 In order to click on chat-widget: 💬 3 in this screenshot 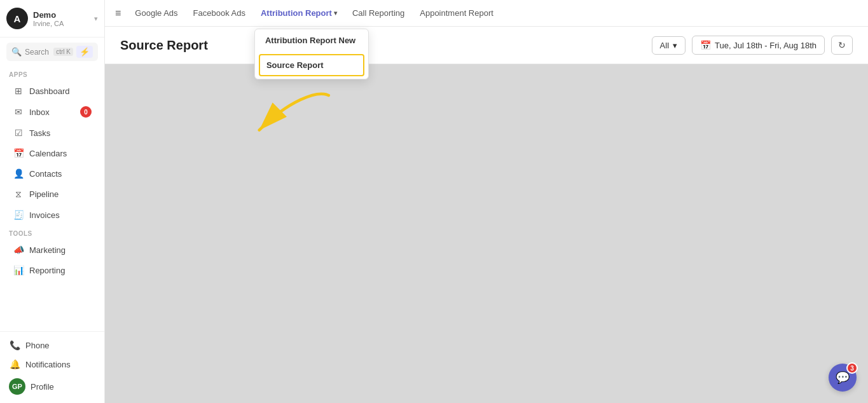, I will do `click(843, 378)`.